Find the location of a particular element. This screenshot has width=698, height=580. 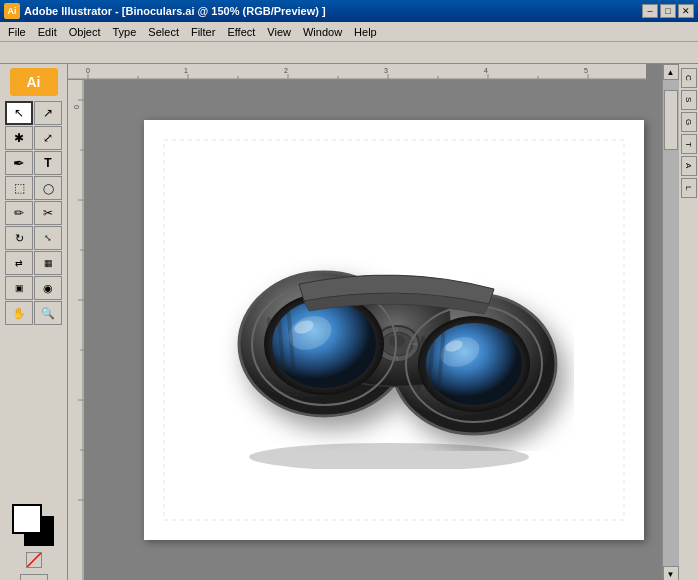

direct-selection-tool-btn: ↗ is located at coordinates (48, 113).